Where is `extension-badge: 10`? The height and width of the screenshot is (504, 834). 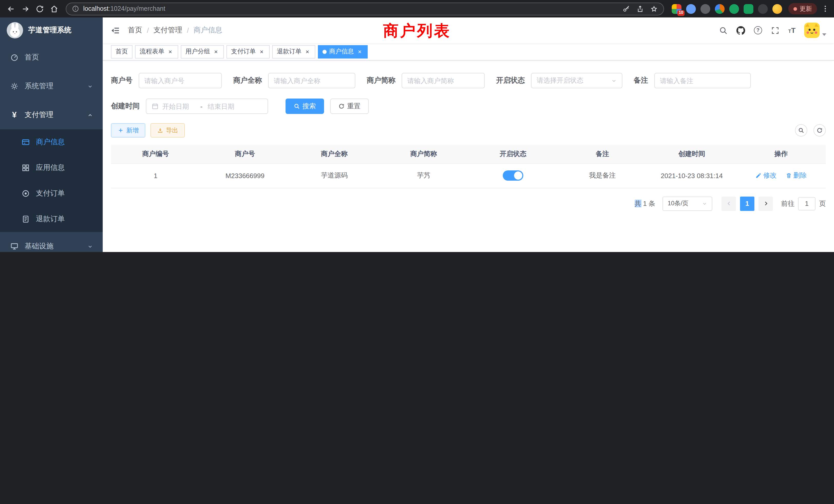 extension-badge: 10 is located at coordinates (681, 13).